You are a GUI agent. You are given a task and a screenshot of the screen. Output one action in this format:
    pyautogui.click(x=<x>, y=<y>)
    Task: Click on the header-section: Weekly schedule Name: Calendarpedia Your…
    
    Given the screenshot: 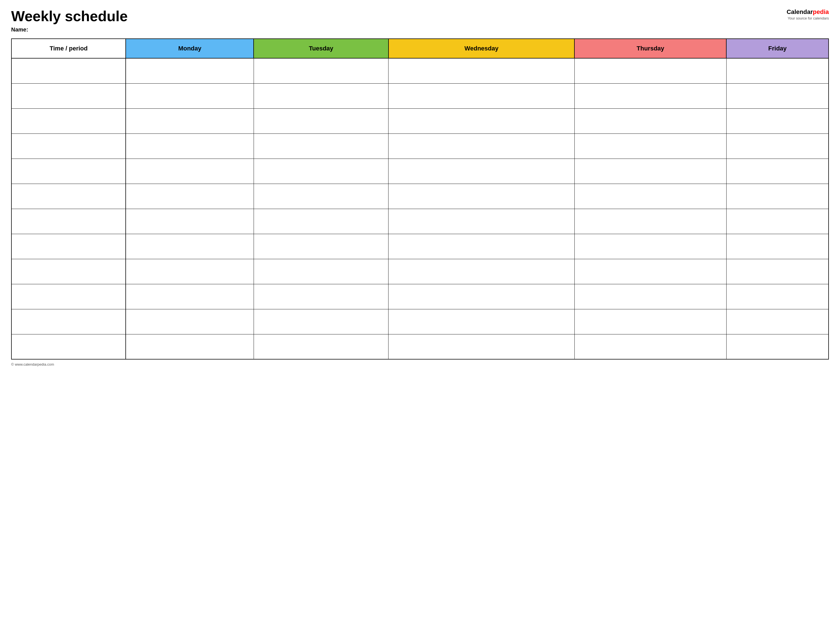 What is the action you would take?
    pyautogui.click(x=420, y=21)
    